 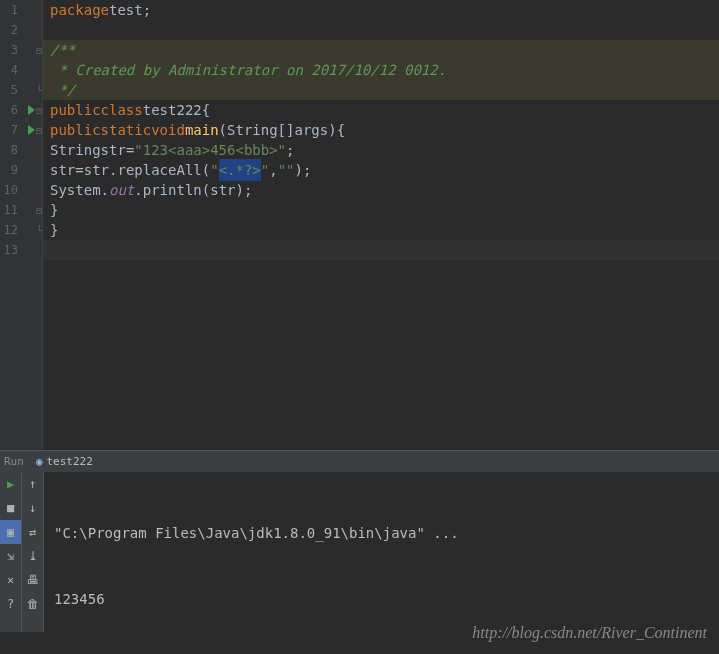 I want to click on semicolon: ;, so click(x=147, y=10).